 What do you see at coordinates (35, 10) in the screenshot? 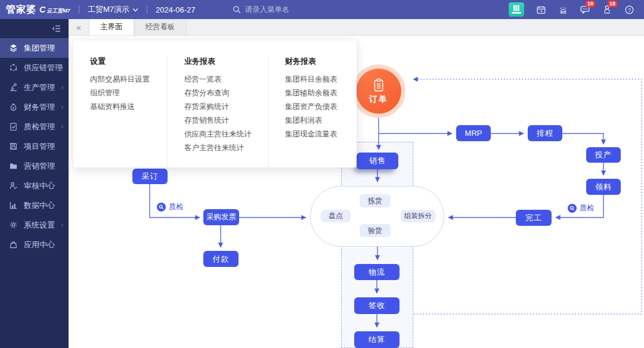
I see `app-logo: 管家婆 C 云工贸M7` at bounding box center [35, 10].